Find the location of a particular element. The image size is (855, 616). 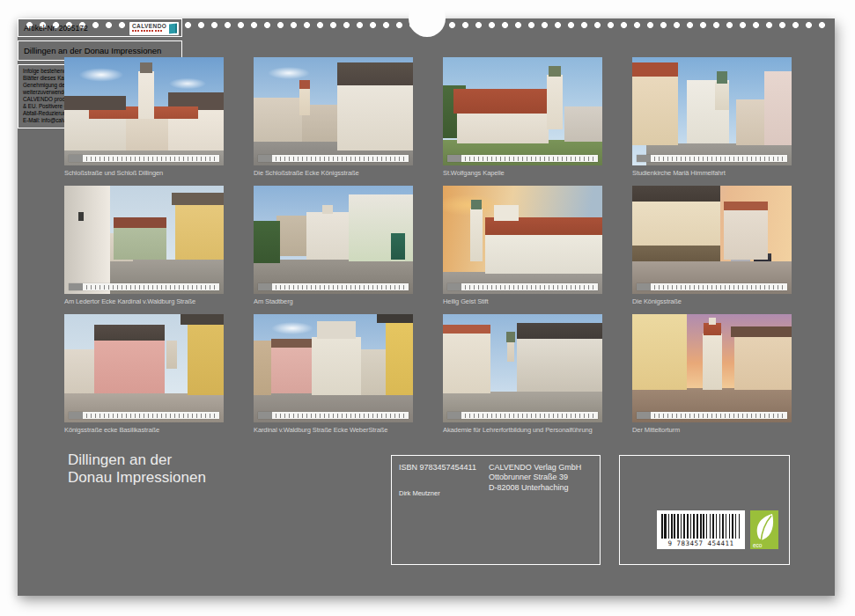

month-thumbnail: Studienkirche Mariä Himmelfahrt is located at coordinates (711, 118).